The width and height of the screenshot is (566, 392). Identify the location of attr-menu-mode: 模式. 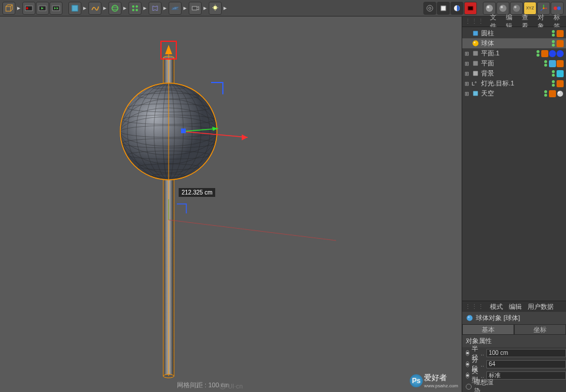
(496, 307).